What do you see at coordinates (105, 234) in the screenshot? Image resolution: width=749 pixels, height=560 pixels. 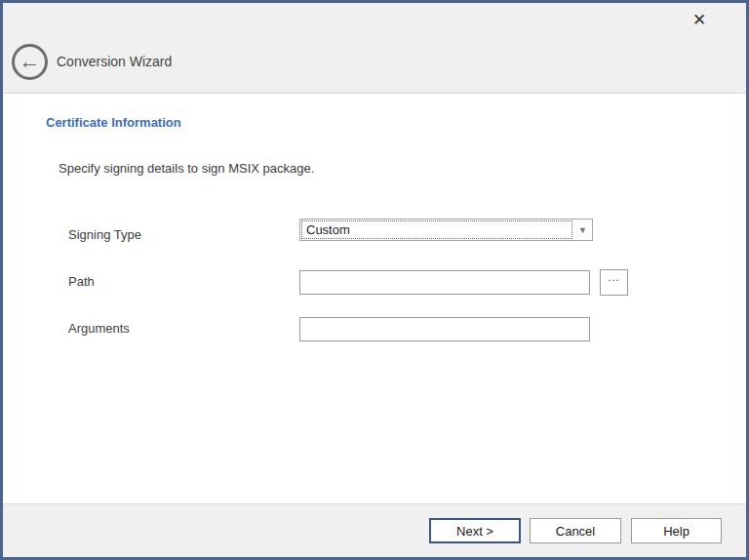 I see `signing-type-label: Signing Type` at bounding box center [105, 234].